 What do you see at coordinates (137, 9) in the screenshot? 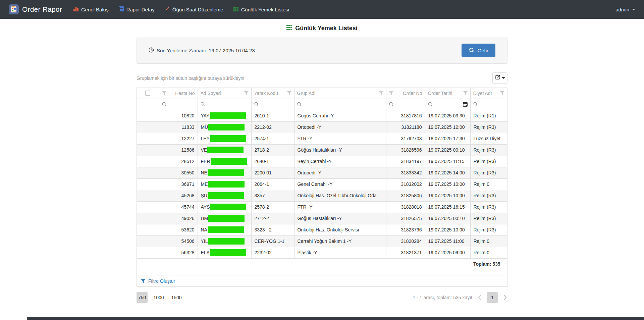
I see `nav-item-rapor-detay: Rapor Detay` at bounding box center [137, 9].